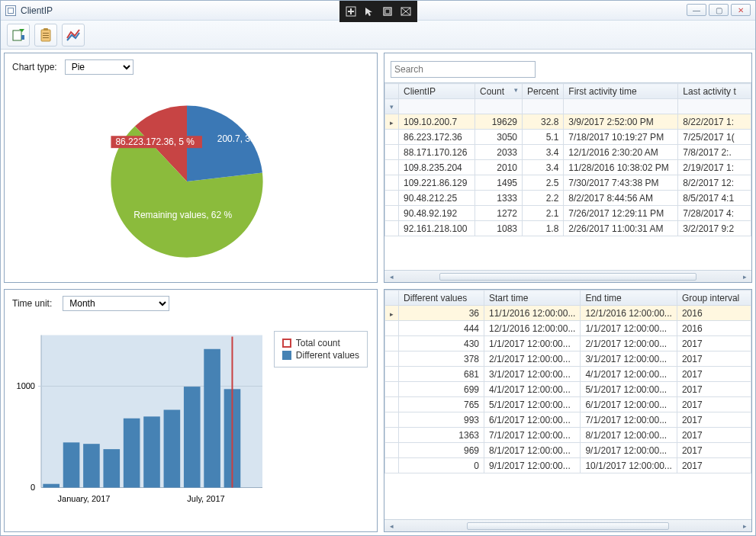  I want to click on cell-end: 8/1/2017 12:00:00..., so click(629, 435).